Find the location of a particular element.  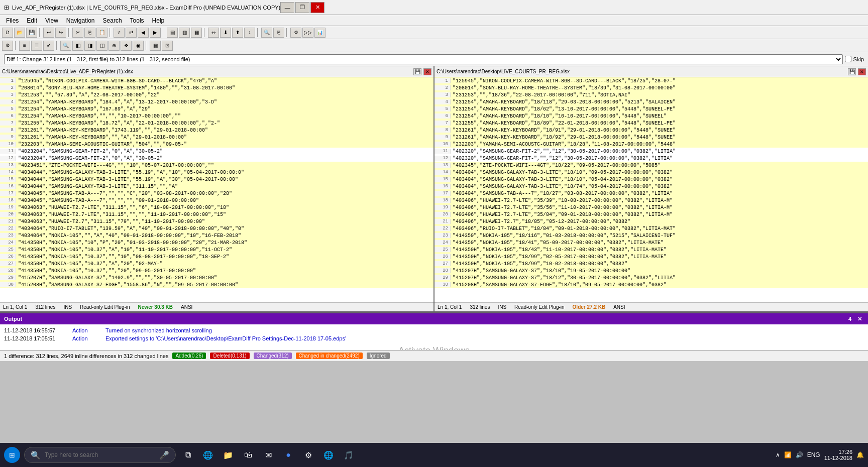

table-row: 20"403406","HUAWEI-T2.7-LTE","35/84","09… is located at coordinates (651, 214).